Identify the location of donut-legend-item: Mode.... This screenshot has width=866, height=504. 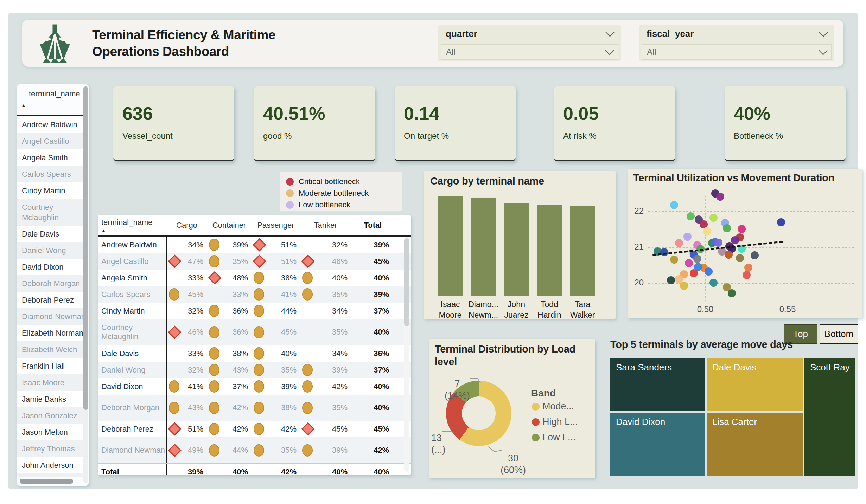
(553, 406).